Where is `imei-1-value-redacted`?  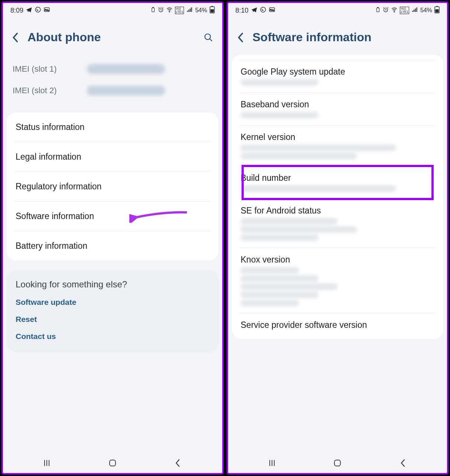 imei-1-value-redacted is located at coordinates (126, 69).